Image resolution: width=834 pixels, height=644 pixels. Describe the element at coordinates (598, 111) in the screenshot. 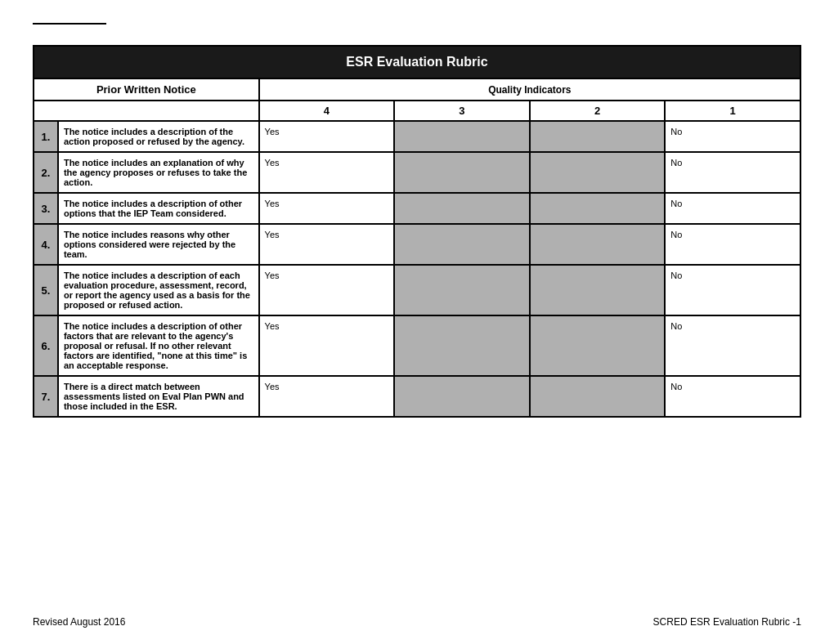

I see `col-header-2: 2` at that location.